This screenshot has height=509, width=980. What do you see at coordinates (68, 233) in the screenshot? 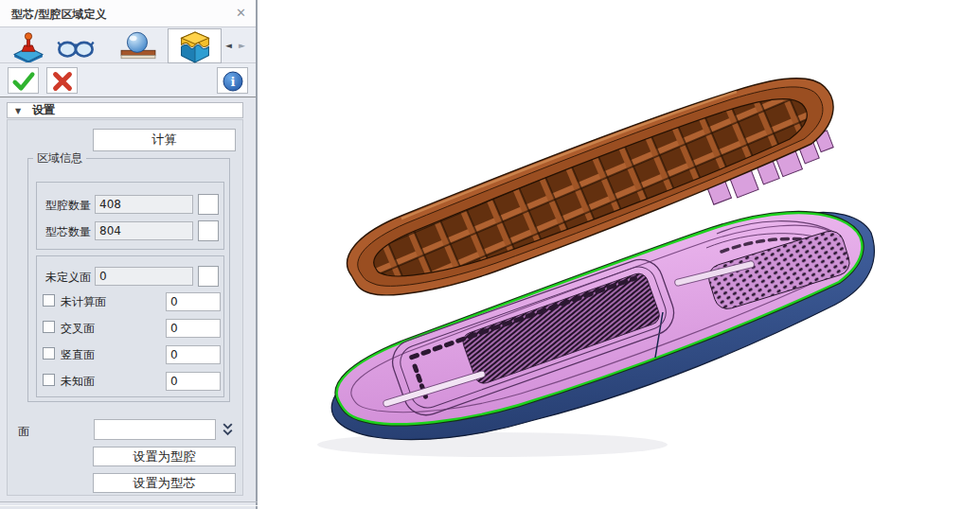
I see `core-count-label: 型芯数量` at bounding box center [68, 233].